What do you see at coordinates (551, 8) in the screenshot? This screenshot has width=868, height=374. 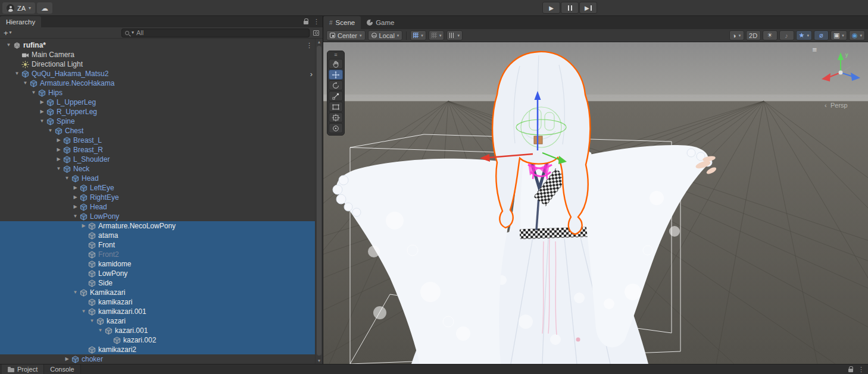 I see `play-button: ▶` at bounding box center [551, 8].